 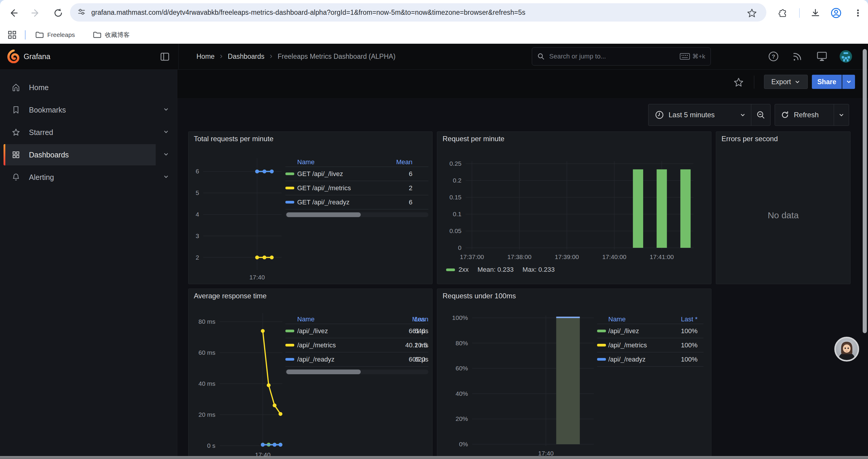 I want to click on dashboards-icon, so click(x=16, y=155).